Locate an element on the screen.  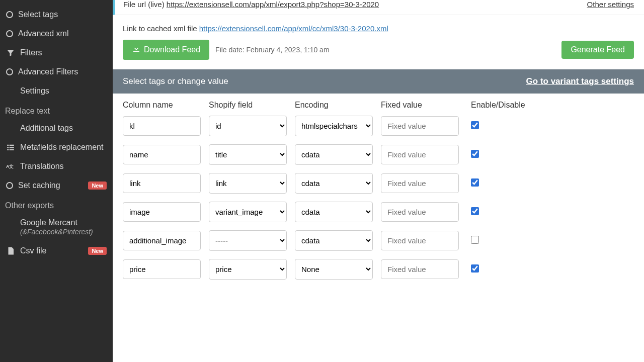
file-url-link: https://extensionsell.com/app/xml/export… is located at coordinates (273, 4).